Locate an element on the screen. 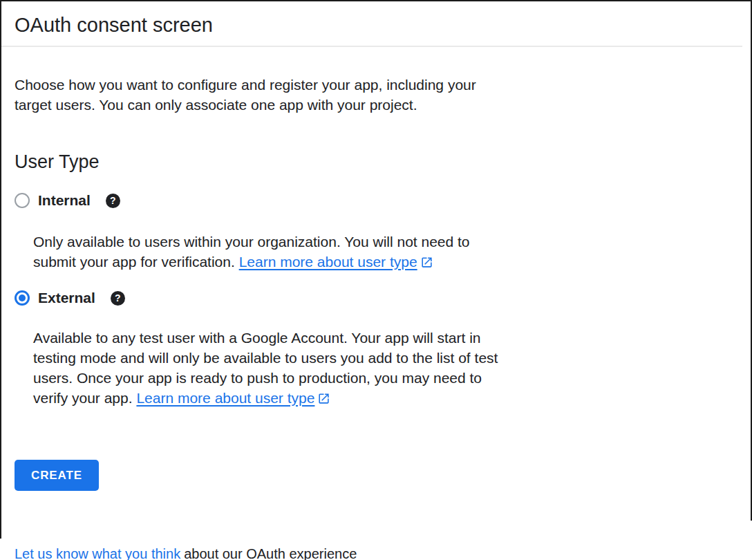 This screenshot has height=560, width=752. radio-button-internal is located at coordinates (22, 200).